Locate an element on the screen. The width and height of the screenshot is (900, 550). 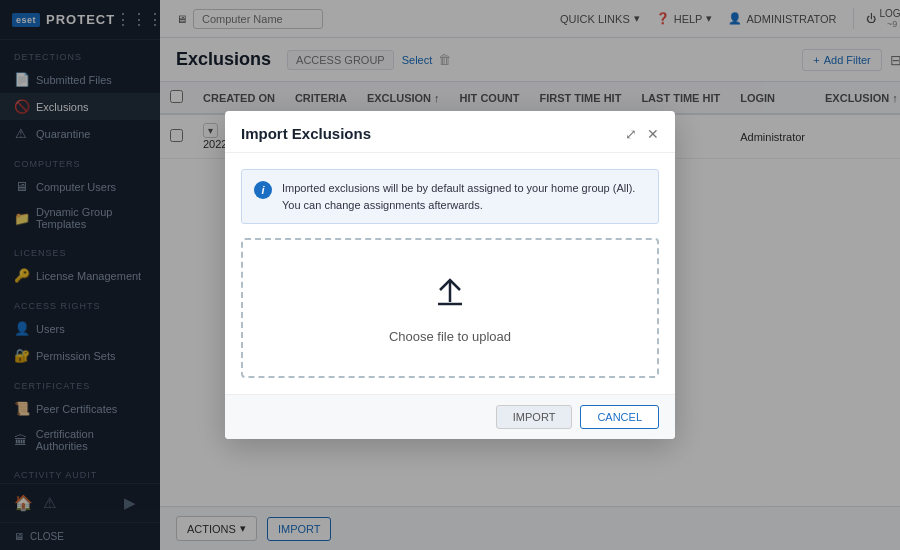
upload-zone: Choose file to upload is located at coordinates (450, 308).